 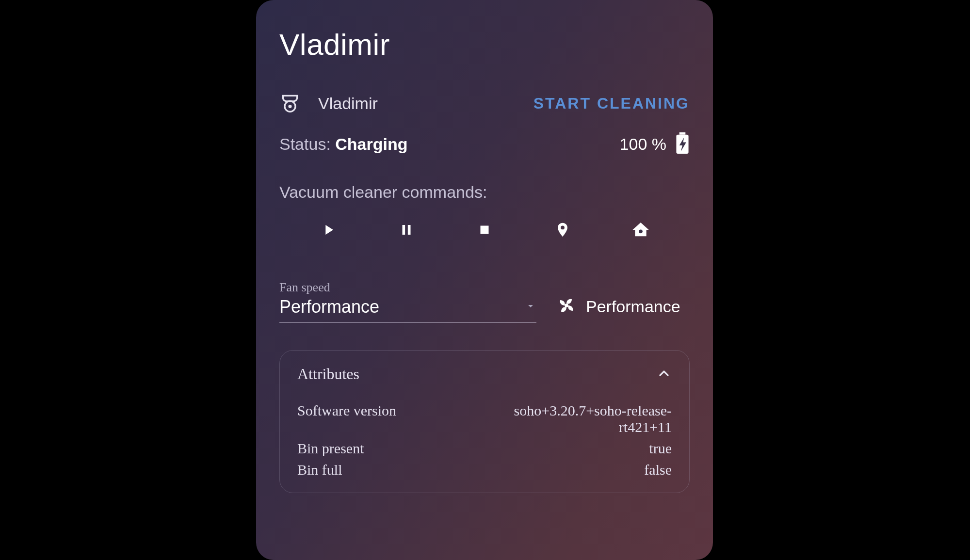 I want to click on attribute-row: Bin present true, so click(x=485, y=448).